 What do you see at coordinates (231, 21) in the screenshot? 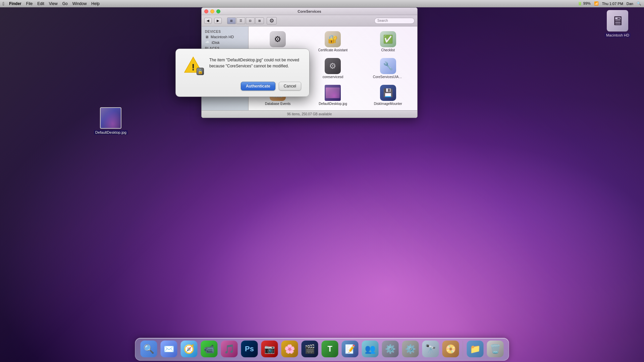
I see `icon-view-button: ⊞` at bounding box center [231, 21].